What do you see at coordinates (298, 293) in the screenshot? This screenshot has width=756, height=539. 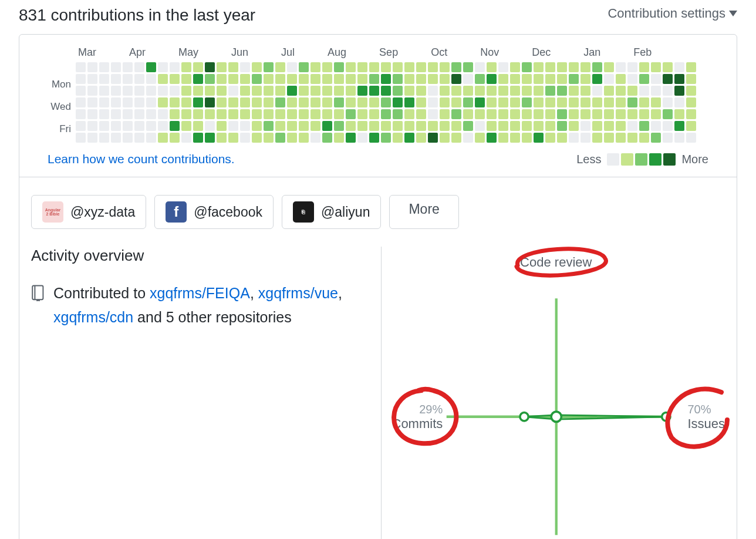 I see `repo-link: xgqfrms/vue` at bounding box center [298, 293].